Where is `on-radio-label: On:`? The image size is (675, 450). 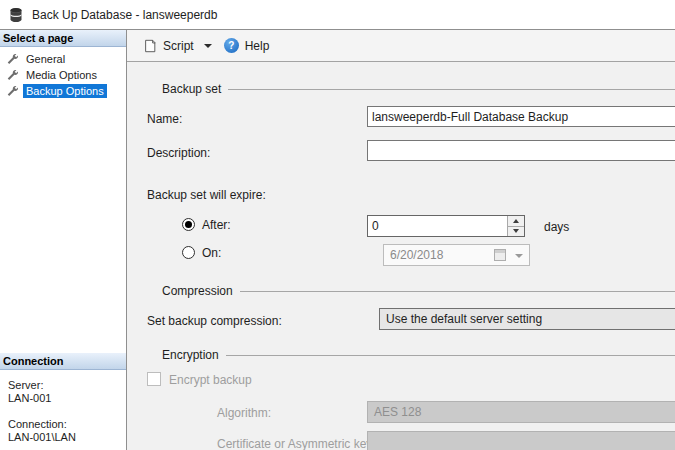 on-radio-label: On: is located at coordinates (212, 253).